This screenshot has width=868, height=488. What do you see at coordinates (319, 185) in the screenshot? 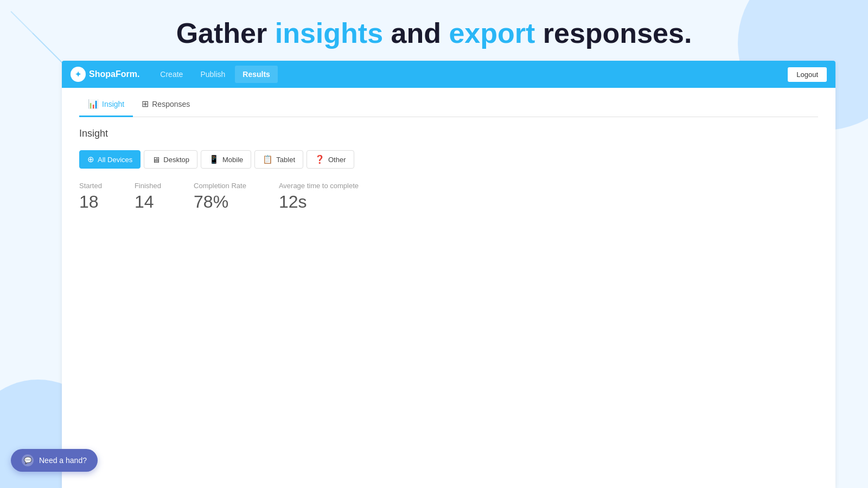
I see `stat-avg-time-label: Average time to complete` at bounding box center [319, 185].